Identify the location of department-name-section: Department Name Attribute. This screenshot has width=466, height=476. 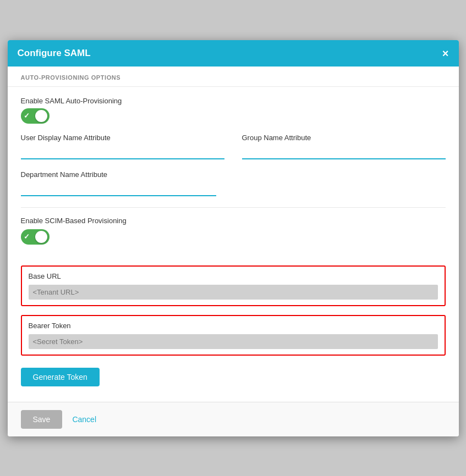
(233, 184).